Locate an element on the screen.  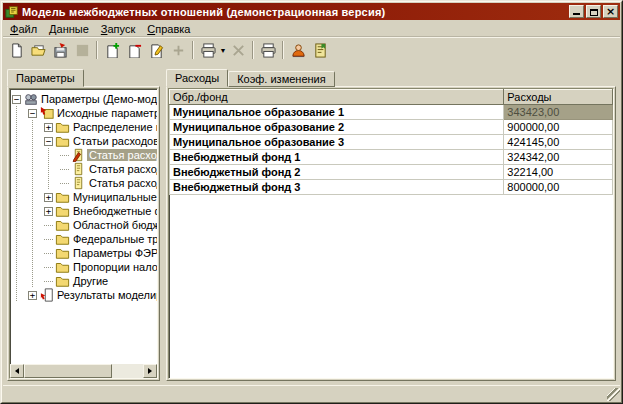
tab-parameters: Параметры is located at coordinates (46, 78).